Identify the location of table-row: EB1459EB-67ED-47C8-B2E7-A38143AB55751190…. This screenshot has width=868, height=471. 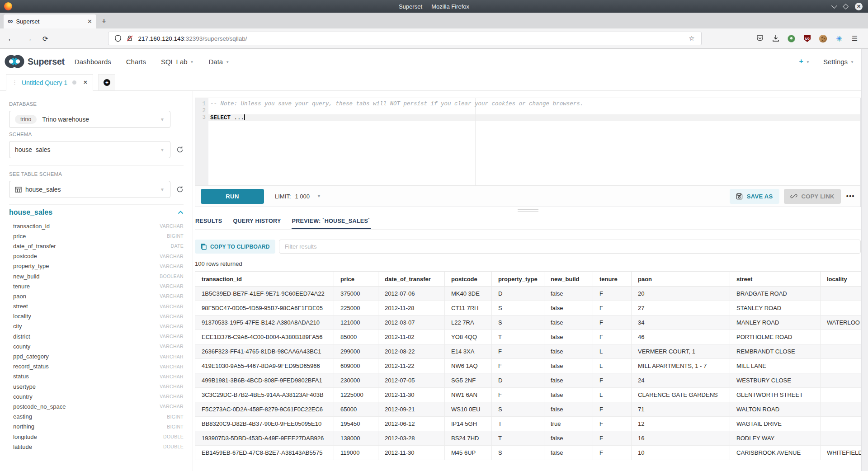
(529, 453).